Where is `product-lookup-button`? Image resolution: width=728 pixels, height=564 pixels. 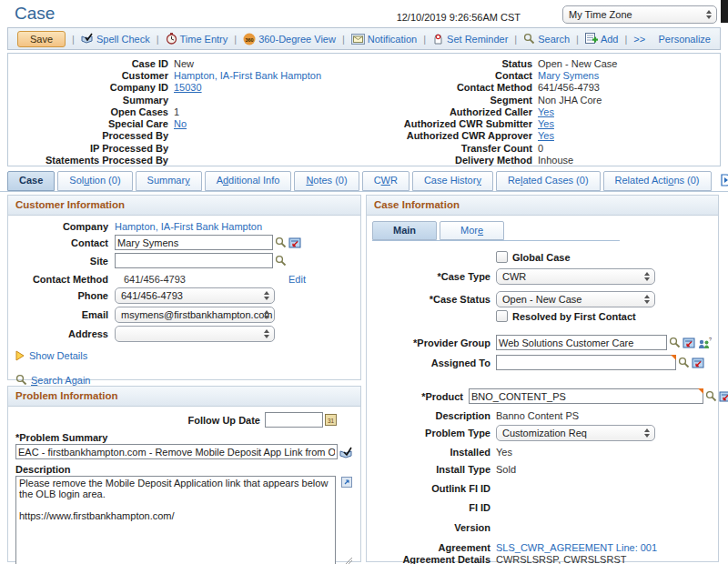
product-lookup-button is located at coordinates (712, 397).